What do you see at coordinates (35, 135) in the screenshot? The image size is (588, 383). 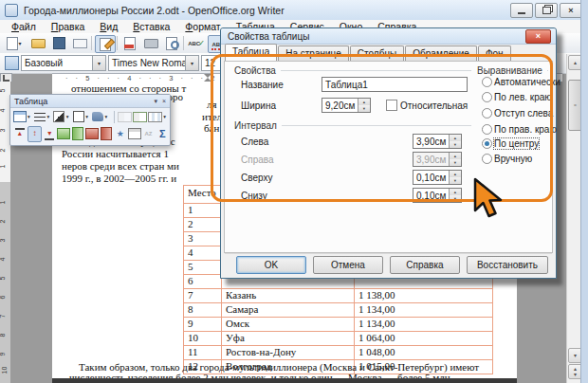 I see `align-center-vertical-icon: ↕` at bounding box center [35, 135].